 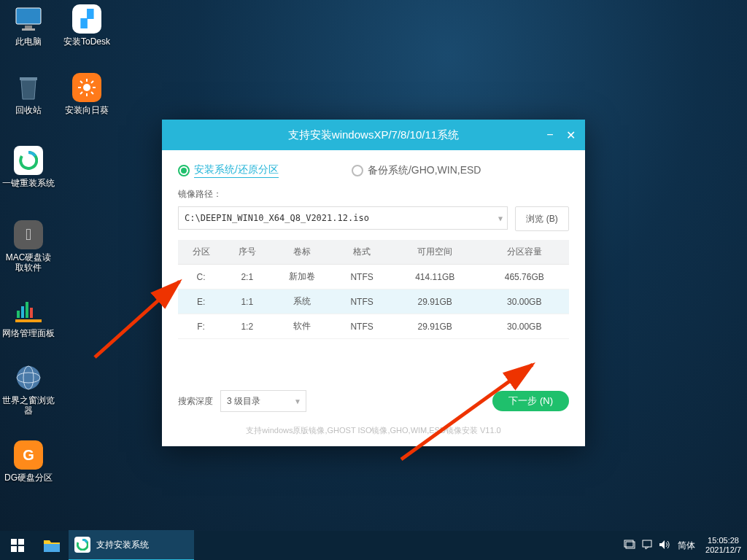 What do you see at coordinates (52, 545) in the screenshot?
I see `folder-icon` at bounding box center [52, 545].